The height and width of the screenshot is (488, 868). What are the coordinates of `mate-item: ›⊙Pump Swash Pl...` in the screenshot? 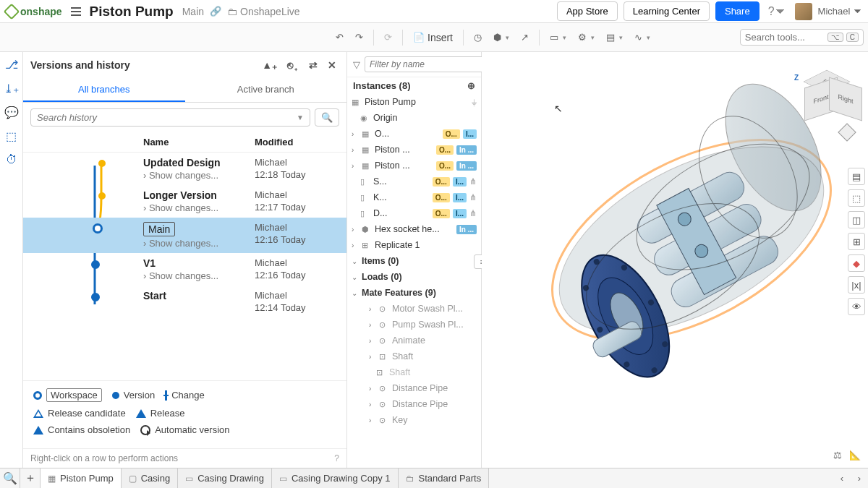 It's located at (414, 325).